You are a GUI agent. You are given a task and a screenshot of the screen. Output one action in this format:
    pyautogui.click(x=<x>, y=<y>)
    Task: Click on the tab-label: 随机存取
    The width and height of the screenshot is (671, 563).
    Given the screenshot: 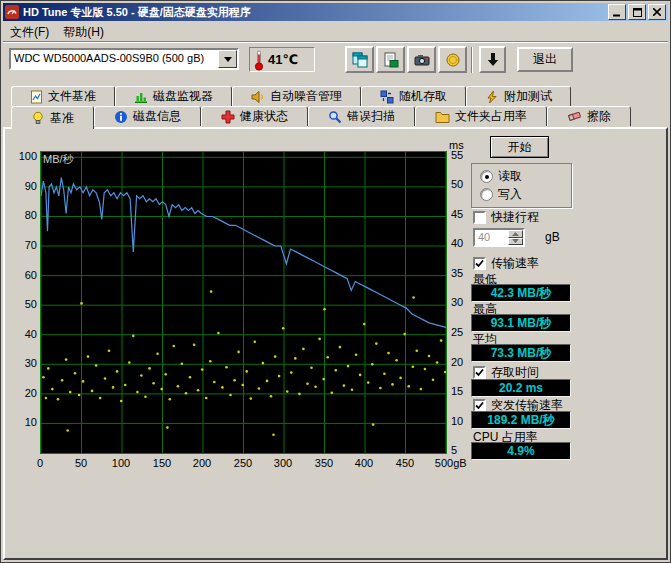 What is the action you would take?
    pyautogui.click(x=423, y=96)
    